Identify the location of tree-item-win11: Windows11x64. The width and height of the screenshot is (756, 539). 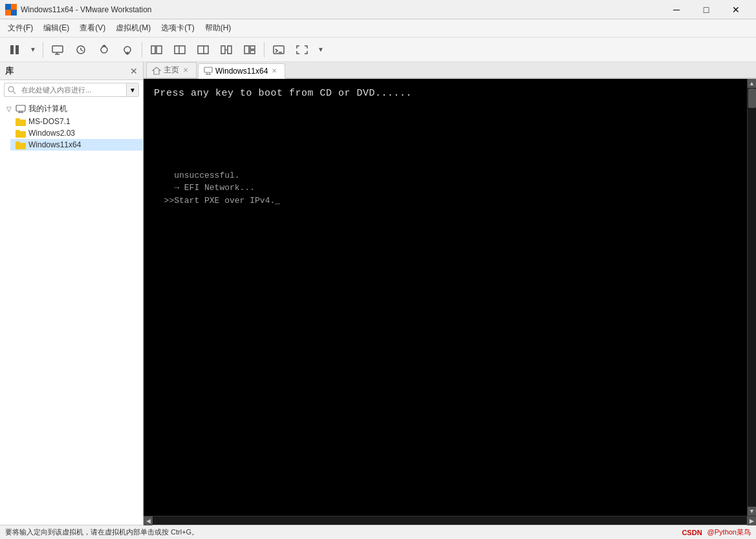
(76, 145).